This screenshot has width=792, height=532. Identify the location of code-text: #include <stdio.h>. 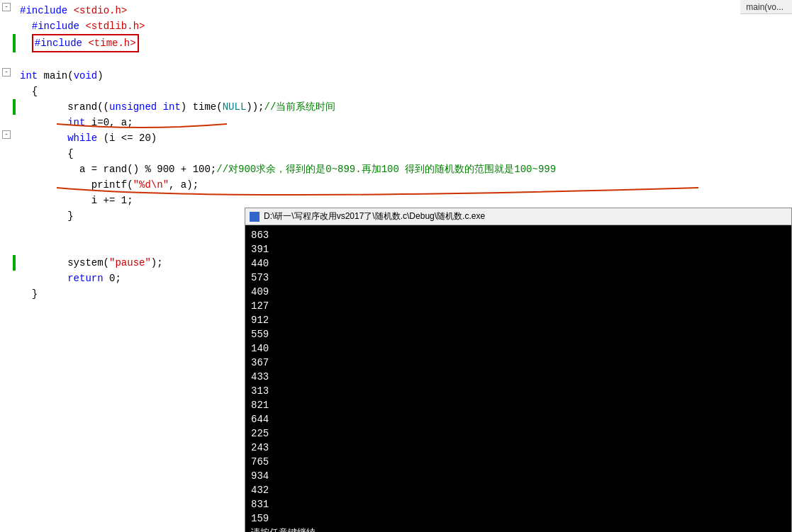
(404, 11).